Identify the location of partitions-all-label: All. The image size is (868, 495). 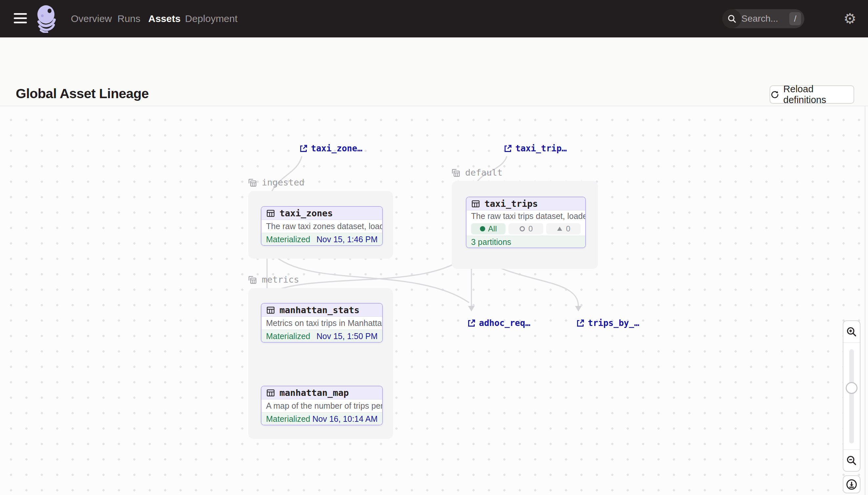
(493, 228).